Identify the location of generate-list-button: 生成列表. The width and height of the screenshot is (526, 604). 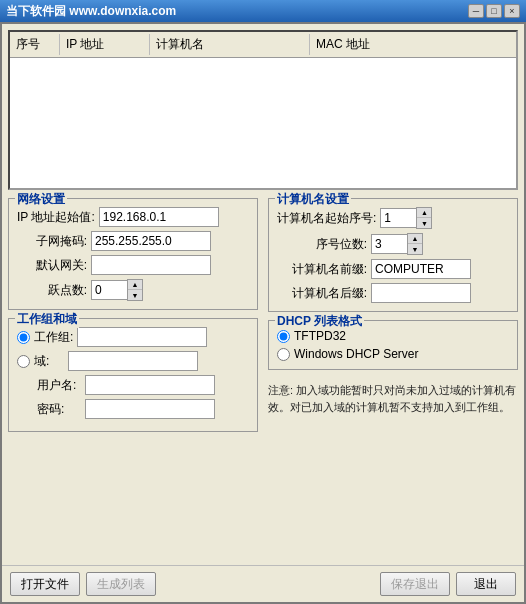
(121, 584).